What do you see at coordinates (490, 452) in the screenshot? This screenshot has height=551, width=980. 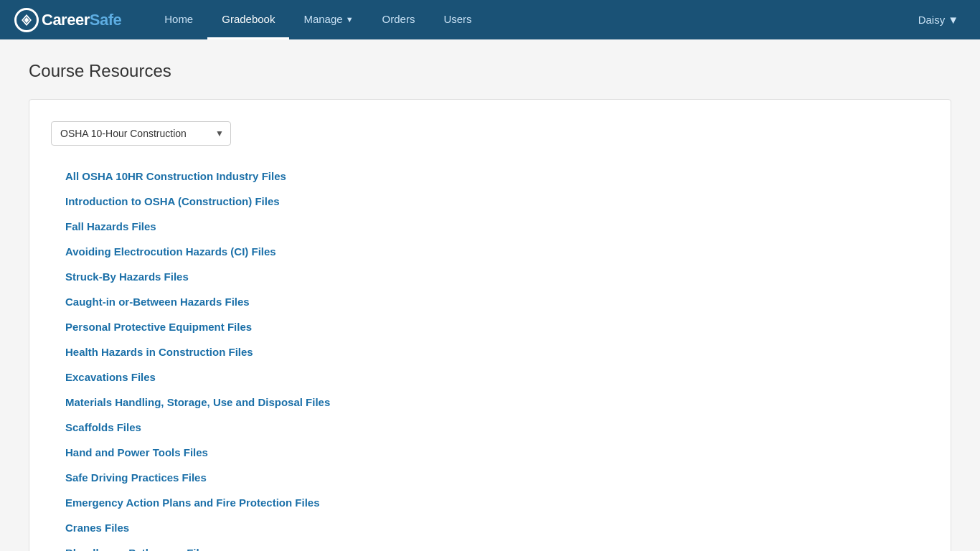 I see `file-link-11: Hand and Power Tools Files` at bounding box center [490, 452].